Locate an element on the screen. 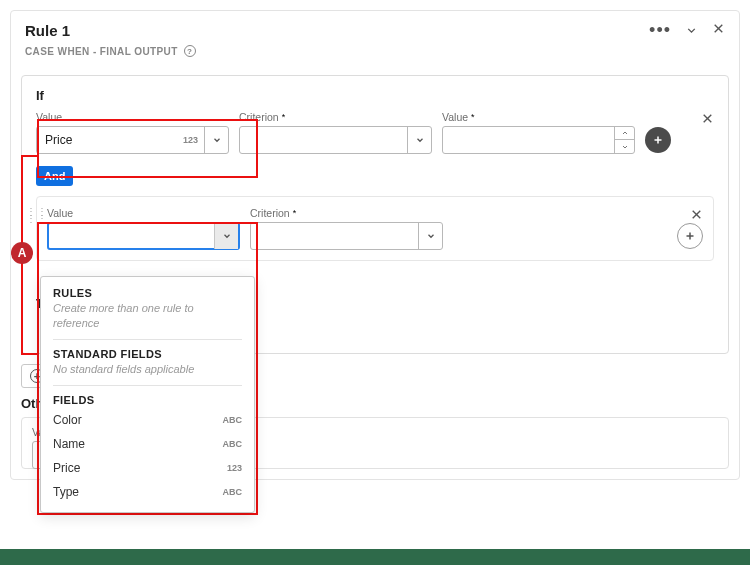  more-icon: ••• is located at coordinates (660, 30).